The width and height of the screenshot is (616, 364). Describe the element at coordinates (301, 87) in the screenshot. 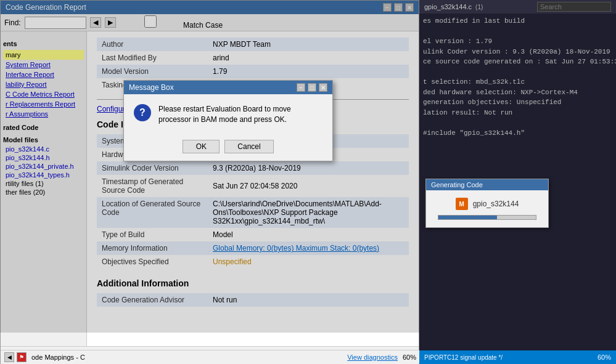

I see `message-box-minimize: −` at that location.